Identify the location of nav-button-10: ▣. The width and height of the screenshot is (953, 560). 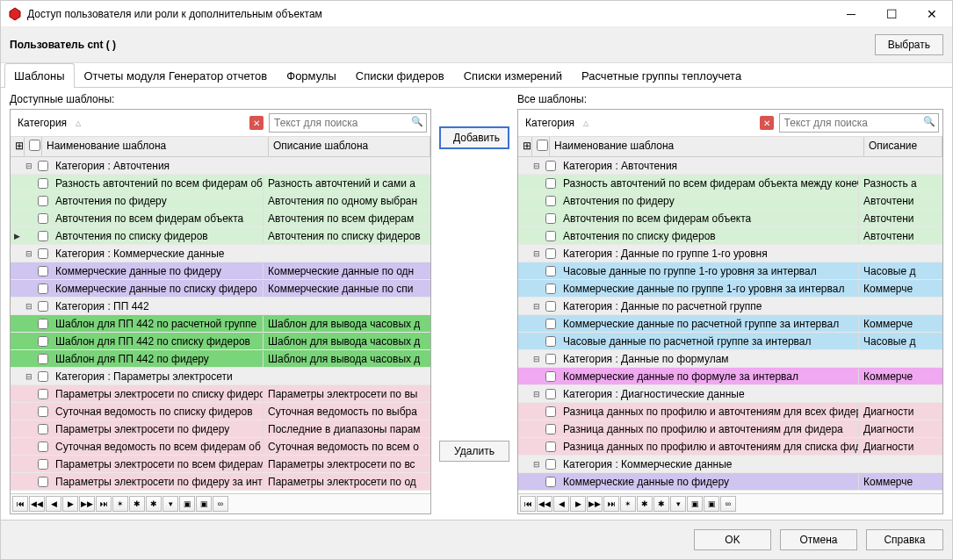
(695, 504).